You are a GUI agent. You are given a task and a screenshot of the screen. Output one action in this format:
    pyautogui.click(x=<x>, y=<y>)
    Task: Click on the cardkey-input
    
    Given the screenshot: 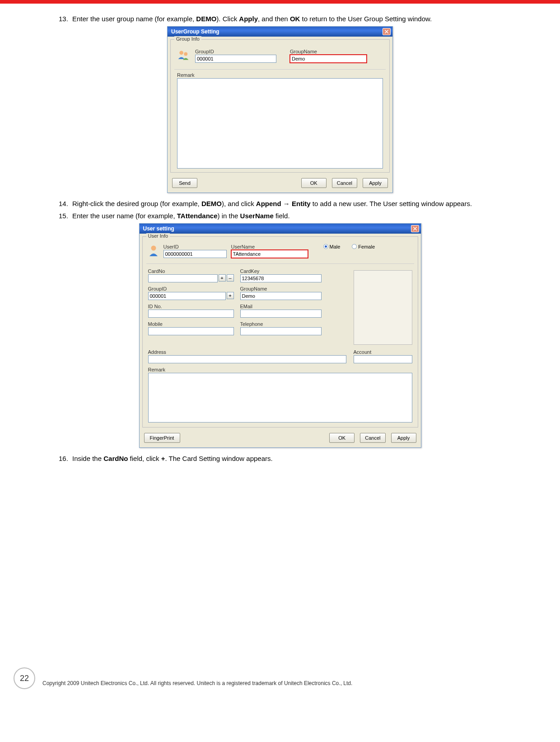 What is the action you would take?
    pyautogui.click(x=281, y=278)
    